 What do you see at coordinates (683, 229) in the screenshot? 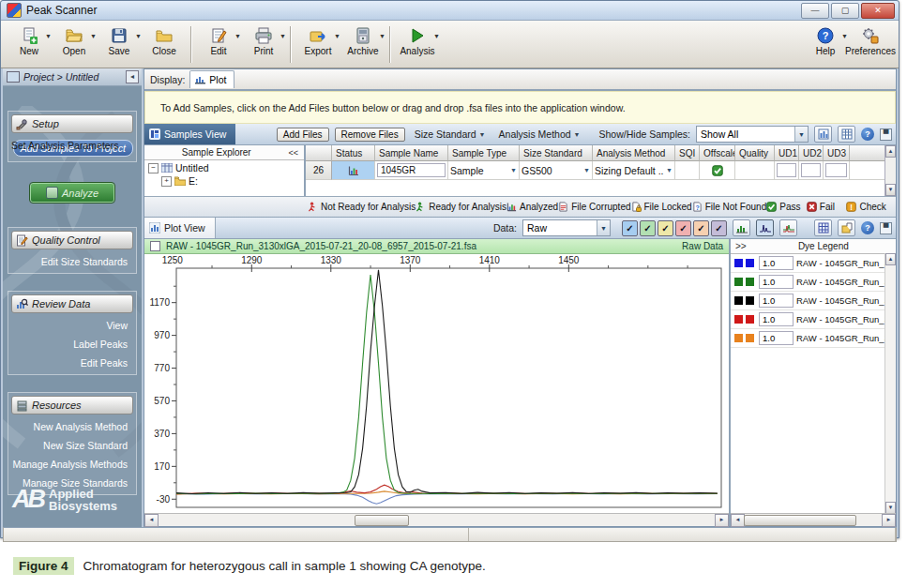
I see `red-dye-toggle: ✓` at bounding box center [683, 229].